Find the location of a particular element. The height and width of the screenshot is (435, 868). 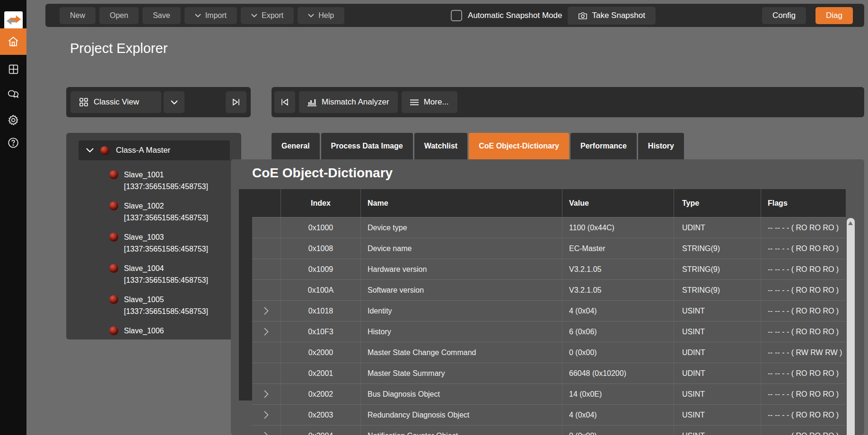

slave-name: Slave_1004 is located at coordinates (166, 269).